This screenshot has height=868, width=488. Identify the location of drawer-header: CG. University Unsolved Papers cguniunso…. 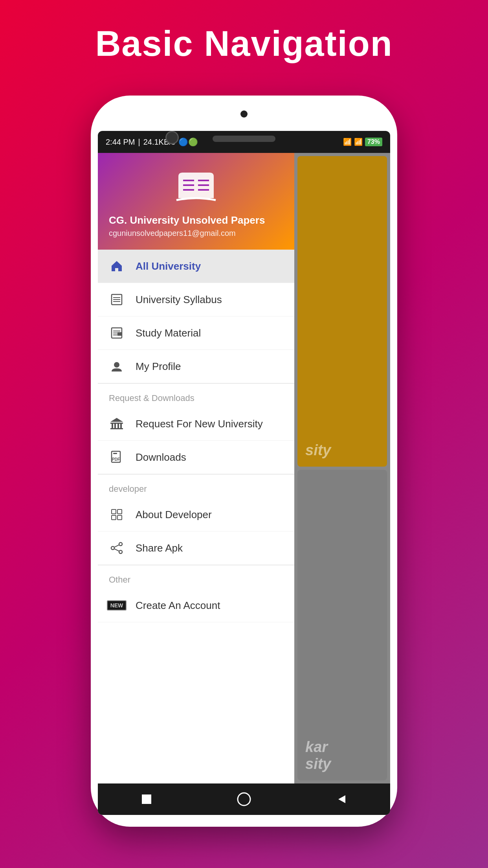
(196, 201).